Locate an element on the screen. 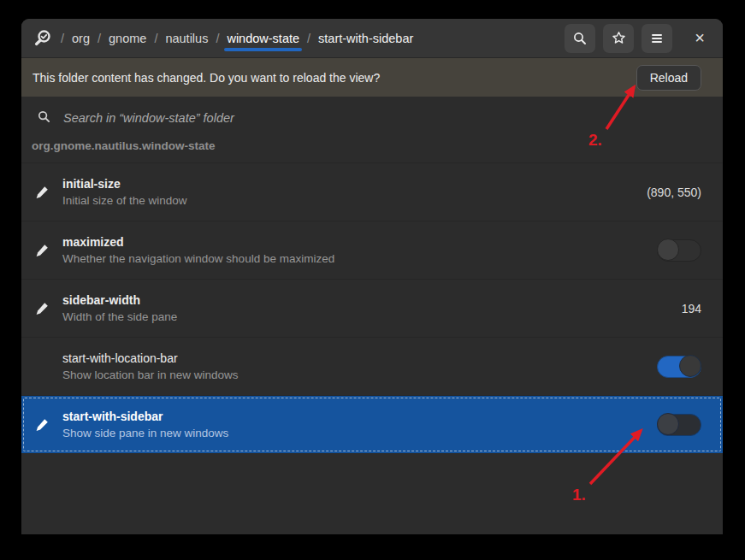  key-row-start-with-sidebar: start-with-sidebar Show side pane in new… is located at coordinates (372, 424).